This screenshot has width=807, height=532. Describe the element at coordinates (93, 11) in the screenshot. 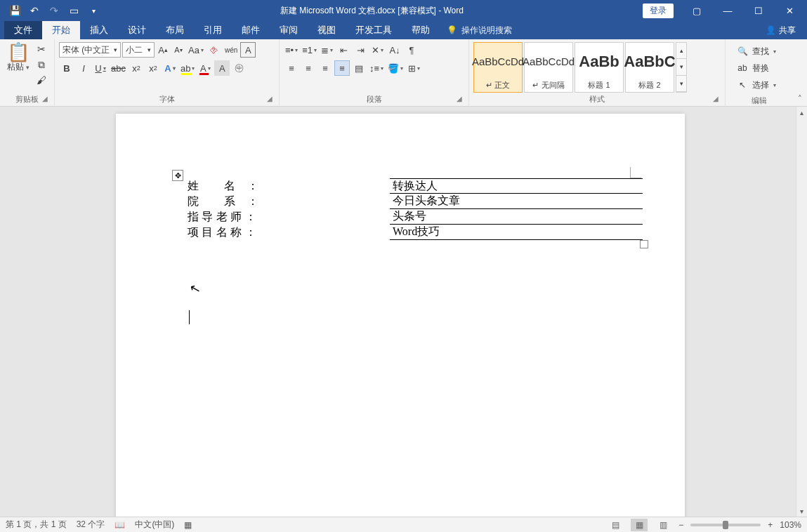

I see `qat-customize-icon: ▾` at that location.